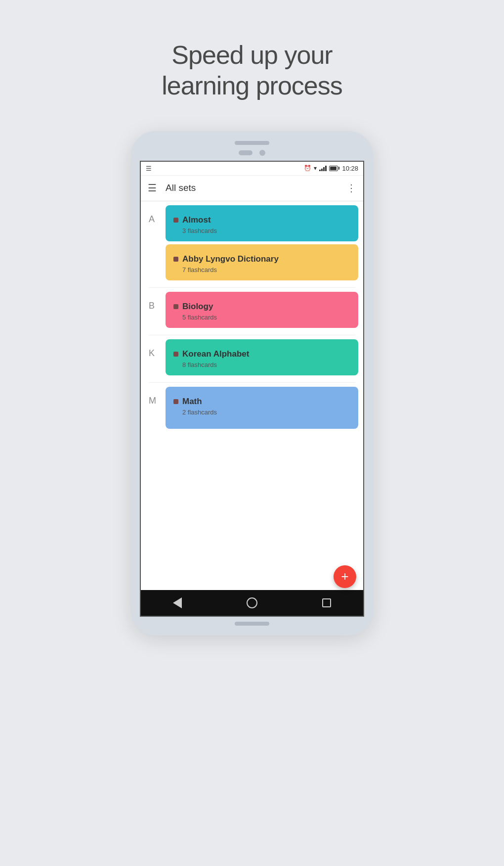  What do you see at coordinates (155, 220) in the screenshot?
I see `section-letter-a: A` at bounding box center [155, 220].